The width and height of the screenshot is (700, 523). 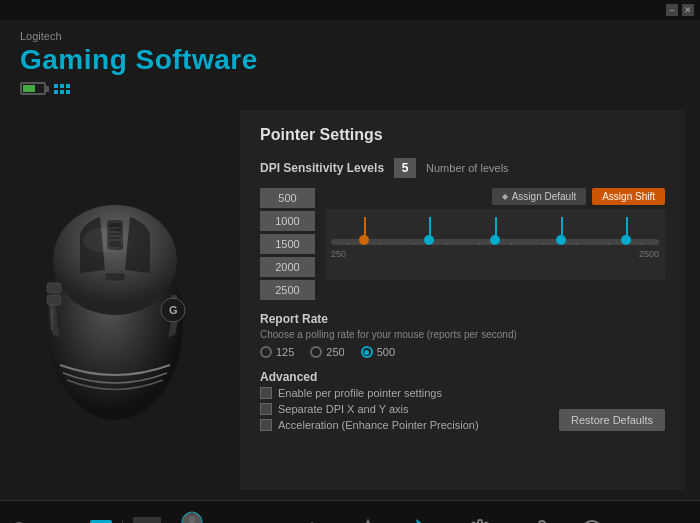 What do you see at coordinates (539, 196) in the screenshot?
I see `assign-default-button: Assign Default` at bounding box center [539, 196].